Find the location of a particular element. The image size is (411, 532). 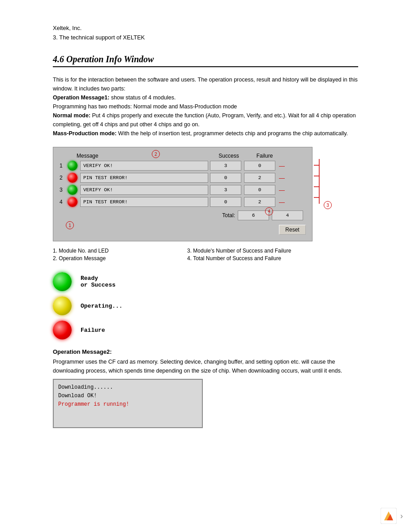

msg-box-2: PIN TEST ERROR! is located at coordinates (144, 178).